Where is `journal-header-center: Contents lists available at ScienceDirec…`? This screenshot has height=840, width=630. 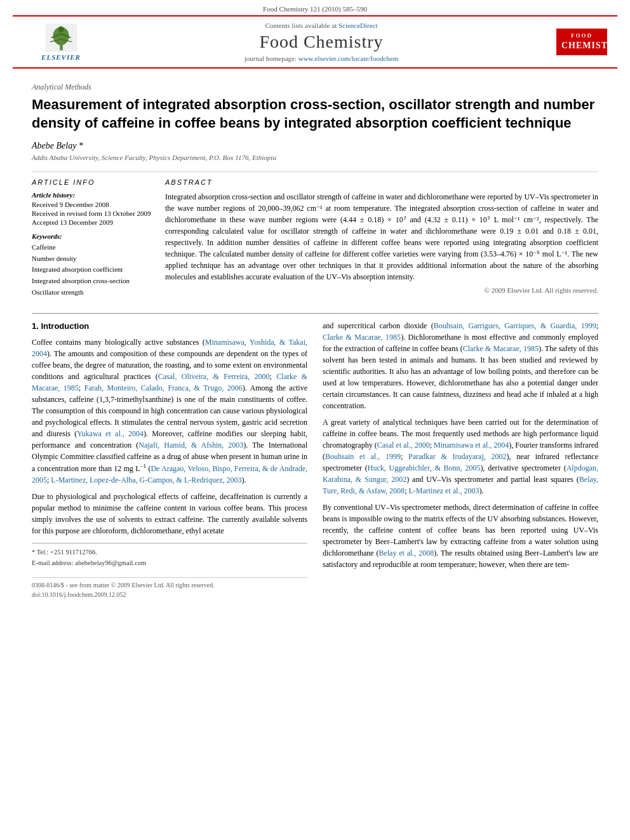 journal-header-center: Contents lists available at ScienceDirec… is located at coordinates (321, 42).